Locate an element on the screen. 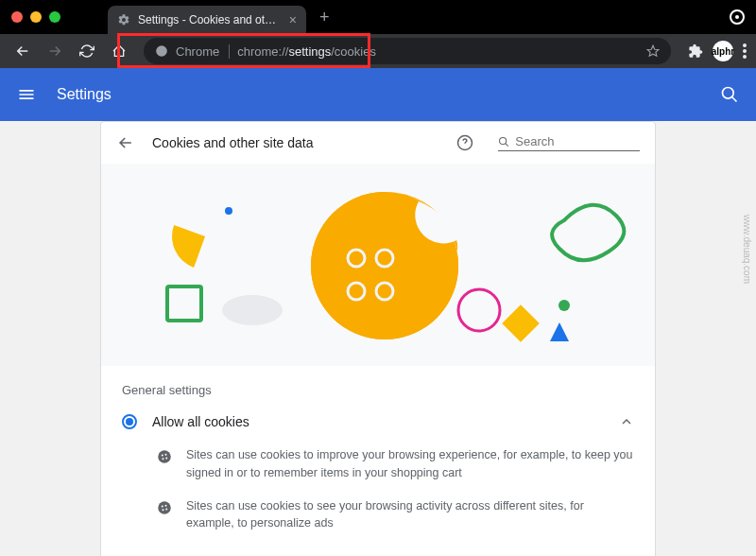 Image resolution: width=756 pixels, height=556 pixels. gear-icon is located at coordinates (124, 20).